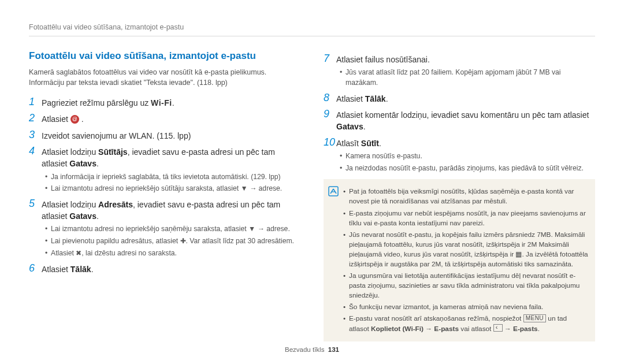  I want to click on menu-button-icon: MENU, so click(535, 318).